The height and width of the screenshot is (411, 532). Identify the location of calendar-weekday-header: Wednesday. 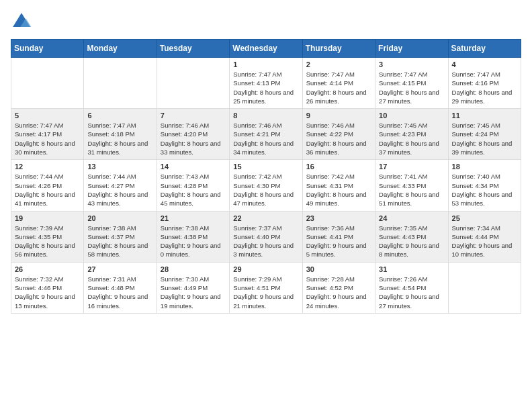
(266, 48).